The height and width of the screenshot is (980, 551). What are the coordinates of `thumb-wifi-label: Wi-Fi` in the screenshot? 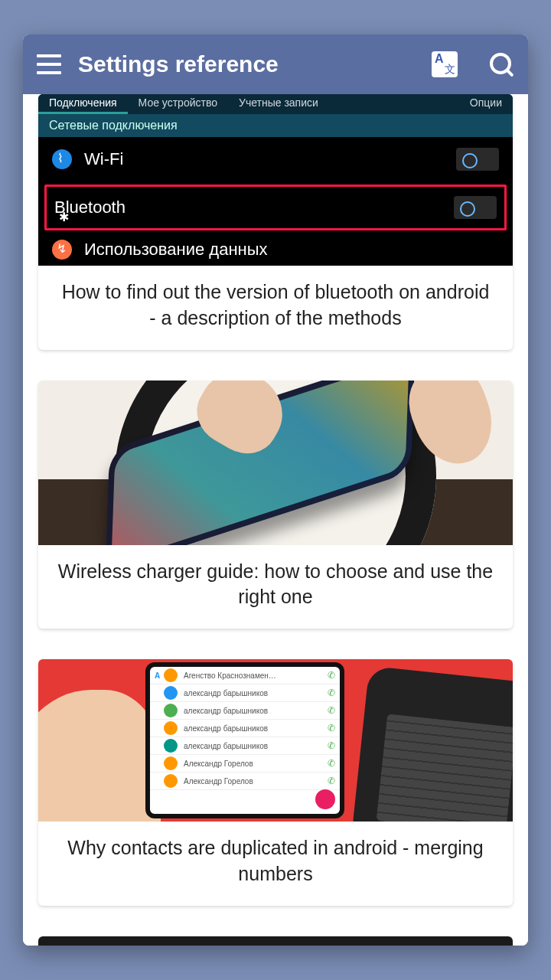 It's located at (104, 159).